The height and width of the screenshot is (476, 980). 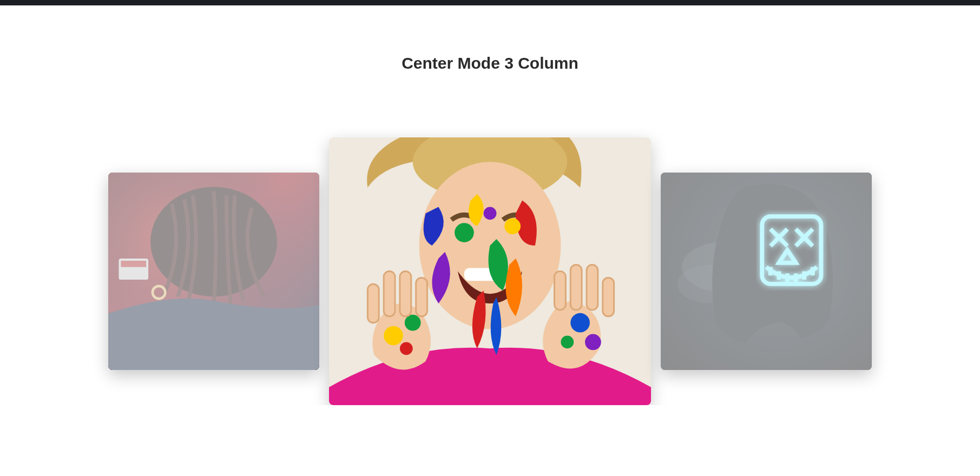 I want to click on carousel-slide-left, so click(x=214, y=272).